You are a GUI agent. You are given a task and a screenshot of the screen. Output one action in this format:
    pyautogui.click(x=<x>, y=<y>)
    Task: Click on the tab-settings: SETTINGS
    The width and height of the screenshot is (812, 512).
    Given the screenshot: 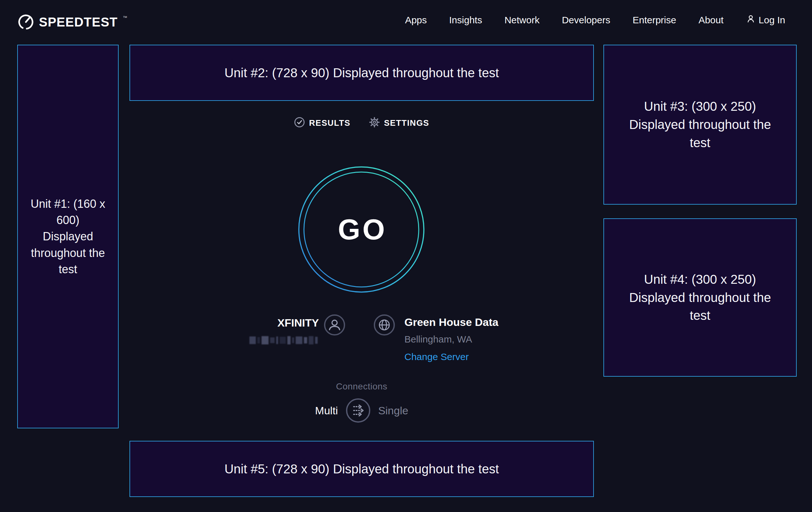 What is the action you would take?
    pyautogui.click(x=399, y=123)
    